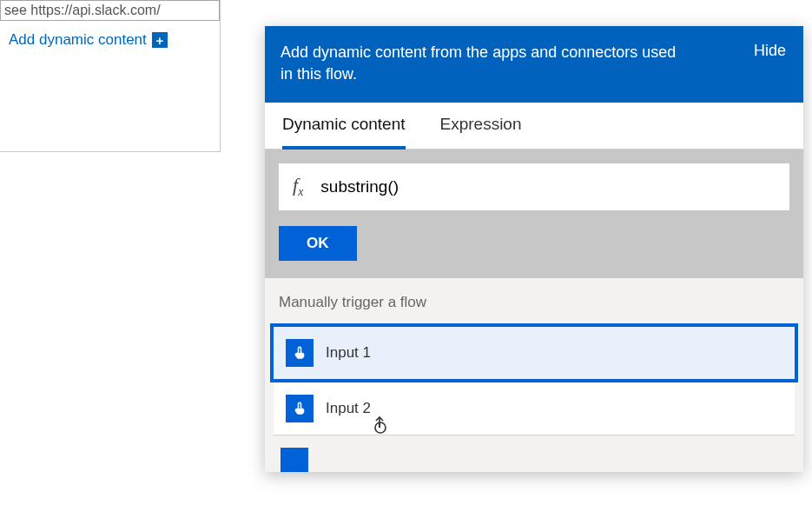  Describe the element at coordinates (534, 64) in the screenshot. I see `popover-header: Add dynamic content from the apps and co…` at that location.